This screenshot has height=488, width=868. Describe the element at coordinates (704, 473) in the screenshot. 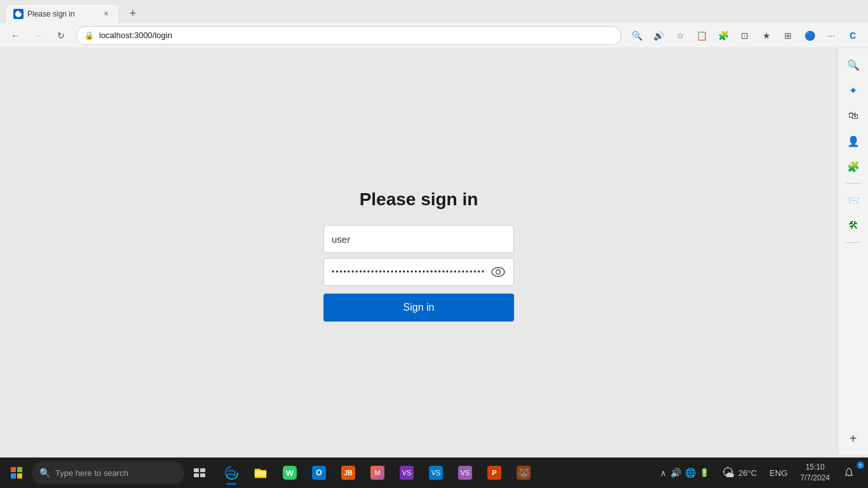

I see `battery-icon: 🔋` at that location.